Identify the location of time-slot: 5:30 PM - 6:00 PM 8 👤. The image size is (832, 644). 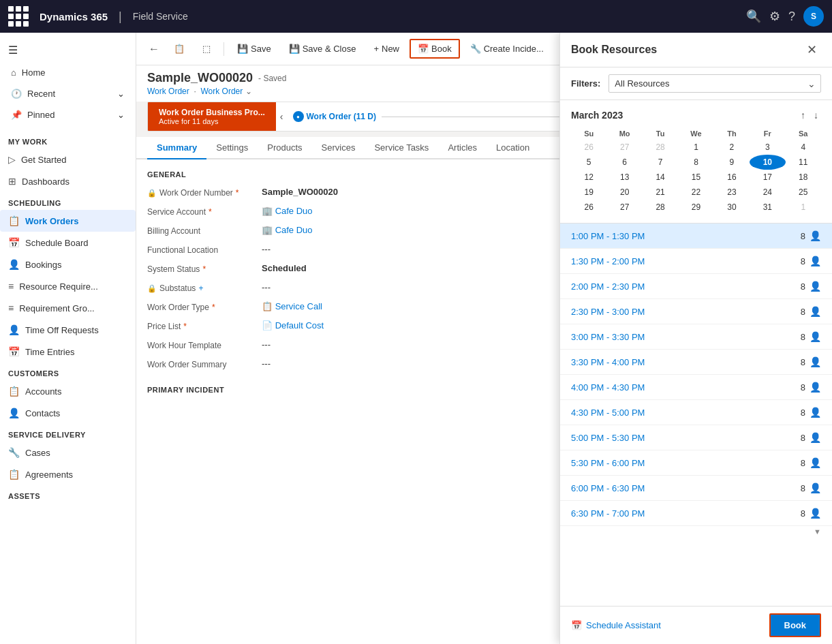
(696, 463).